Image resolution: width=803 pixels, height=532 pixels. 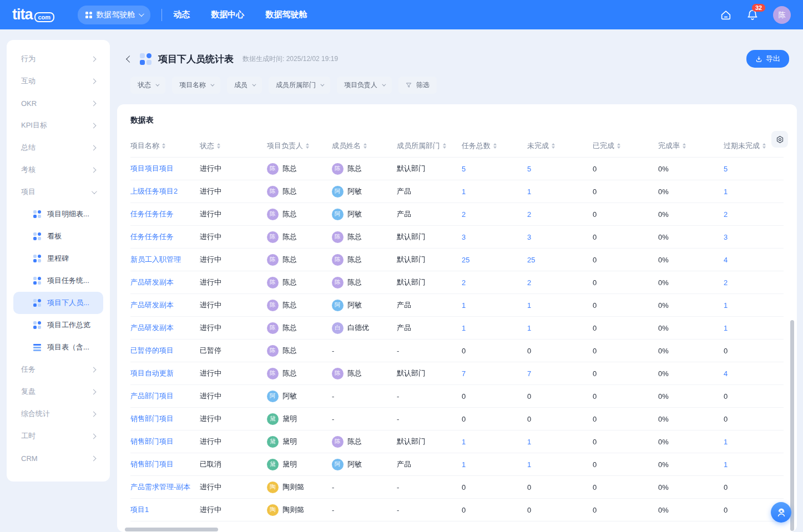 What do you see at coordinates (768, 59) in the screenshot?
I see `export-button: 导出` at bounding box center [768, 59].